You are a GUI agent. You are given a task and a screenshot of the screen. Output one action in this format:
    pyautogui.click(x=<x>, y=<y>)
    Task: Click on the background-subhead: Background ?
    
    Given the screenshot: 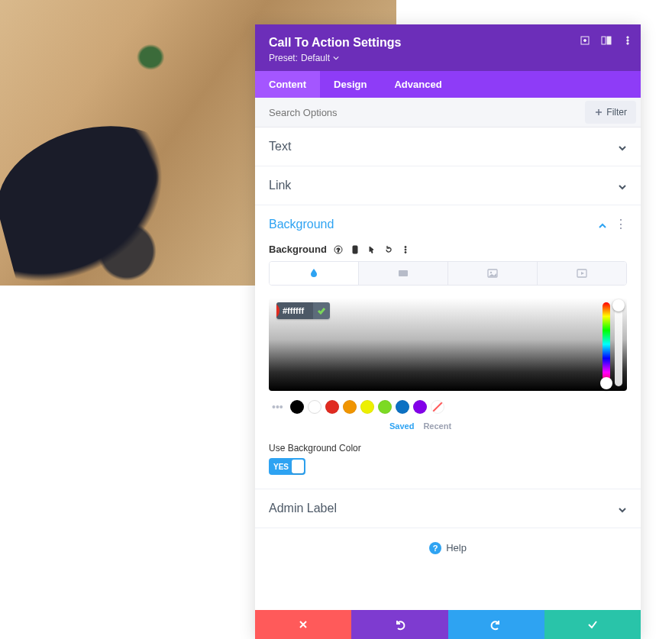 What is the action you would take?
    pyautogui.click(x=447, y=249)
    